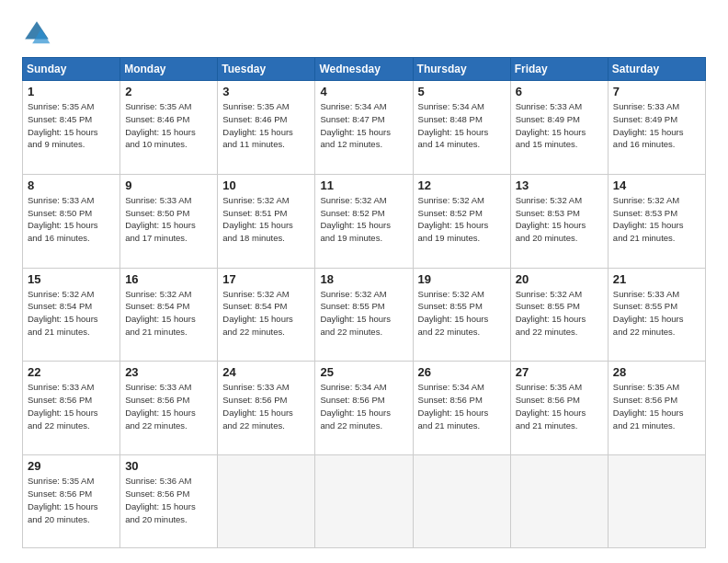  What do you see at coordinates (461, 92) in the screenshot?
I see `day-number: 5` at bounding box center [461, 92].